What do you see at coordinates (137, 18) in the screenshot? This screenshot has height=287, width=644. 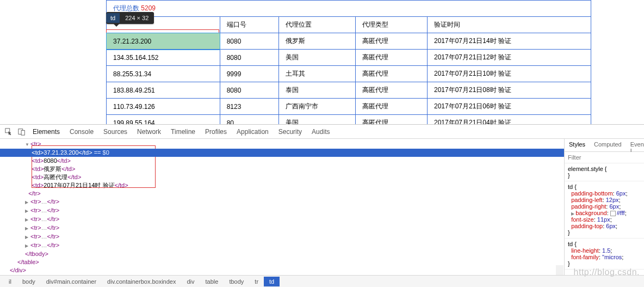 I see `inspect-tooltip-dims: 224 × 32` at bounding box center [137, 18].